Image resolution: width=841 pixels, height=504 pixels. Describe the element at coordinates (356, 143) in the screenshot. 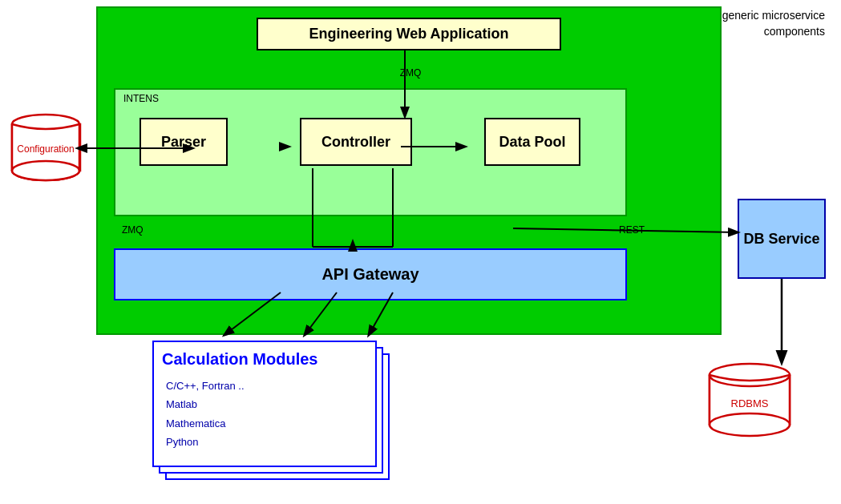

I see `controller-label: Controller` at that location.